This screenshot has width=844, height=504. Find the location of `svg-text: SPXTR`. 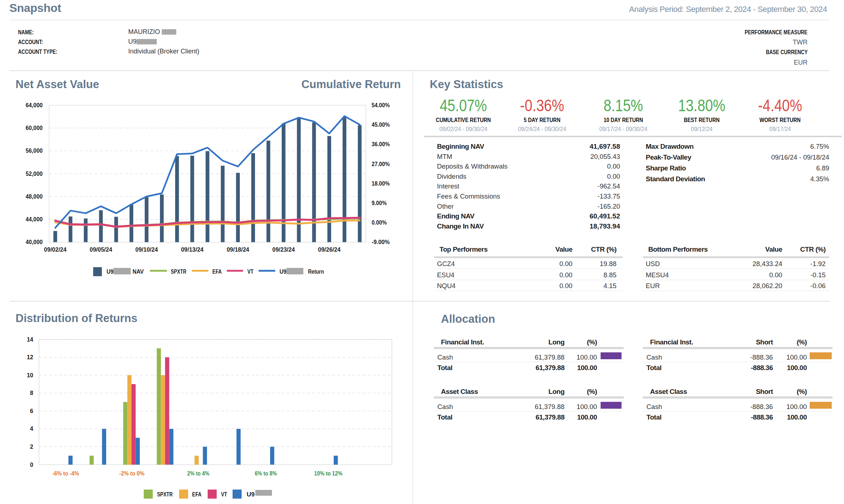

svg-text: SPXTR is located at coordinates (165, 494).